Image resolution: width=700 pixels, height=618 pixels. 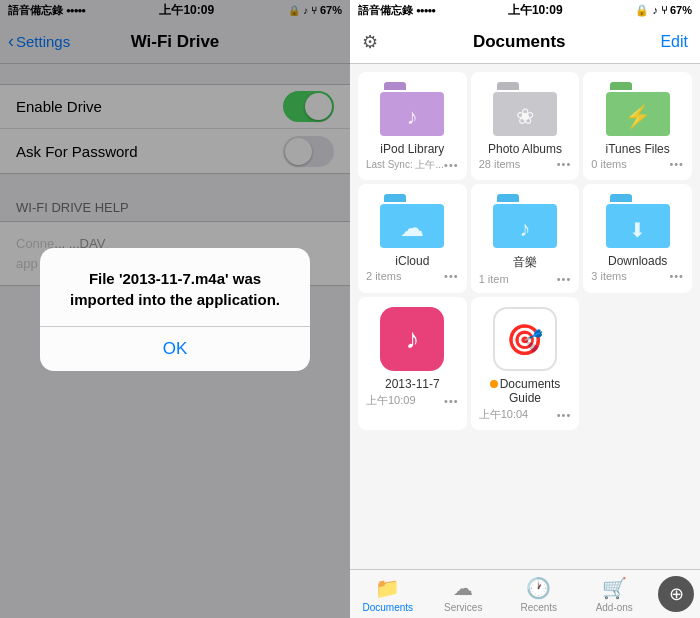 I want to click on icloud-name: iCloud, so click(x=412, y=261).